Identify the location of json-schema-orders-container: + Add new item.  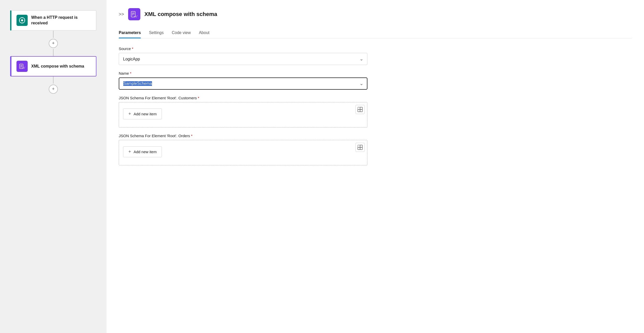
(243, 153).